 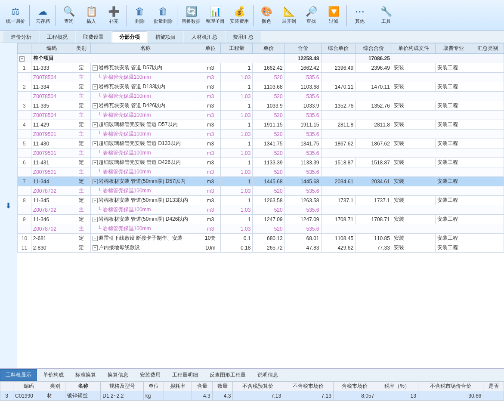 What do you see at coordinates (268, 375) in the screenshot?
I see `bottom-tab-desc-info: 说明信息` at bounding box center [268, 375].